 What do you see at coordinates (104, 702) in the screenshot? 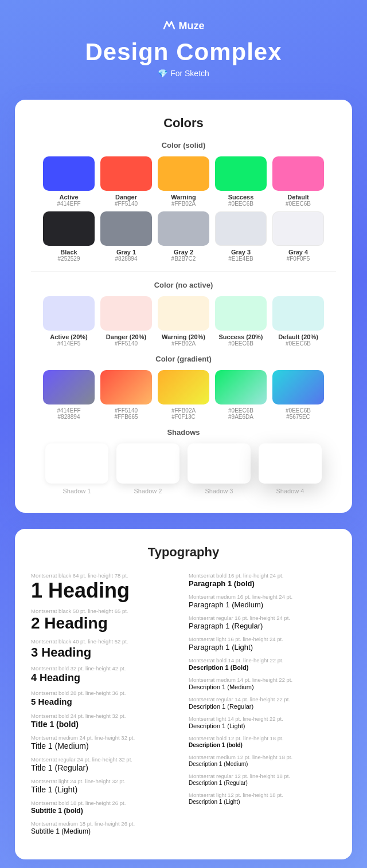
I see `typo-h5: 5 Heading` at bounding box center [104, 702].